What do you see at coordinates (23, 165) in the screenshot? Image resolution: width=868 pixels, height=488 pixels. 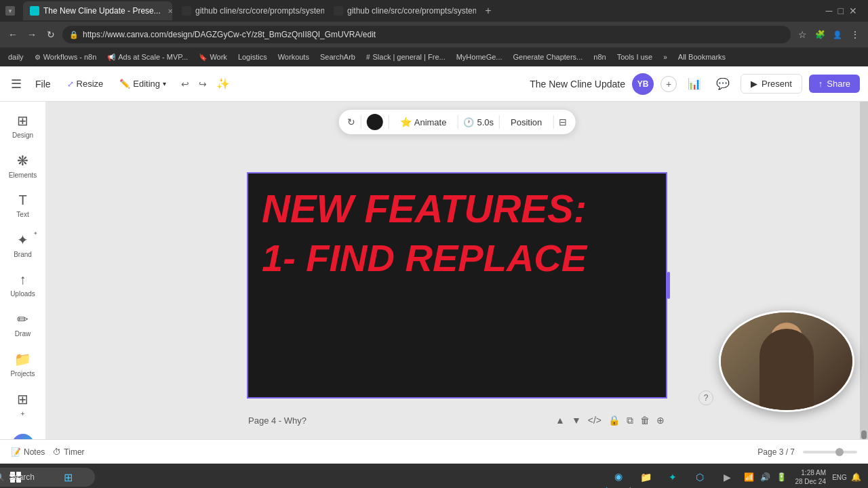 I see `sidebar-item-elements: ❋ Elements` at bounding box center [23, 165].